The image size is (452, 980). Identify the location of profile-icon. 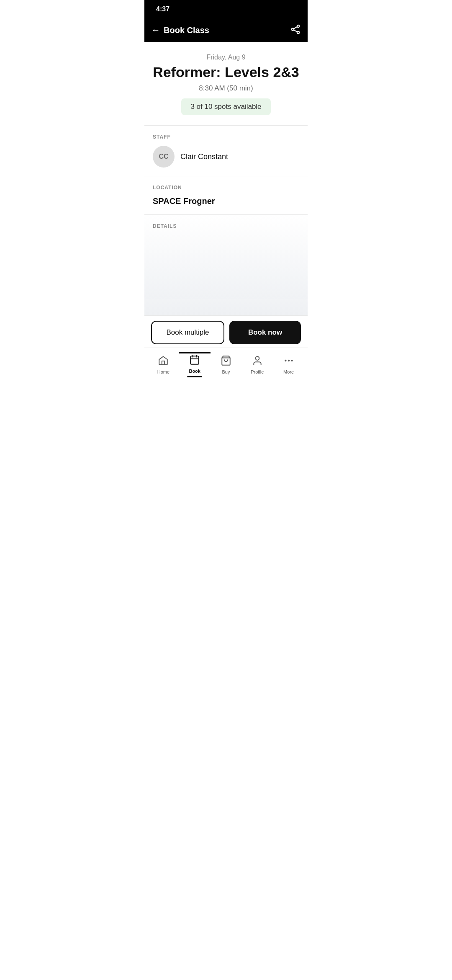
(257, 361).